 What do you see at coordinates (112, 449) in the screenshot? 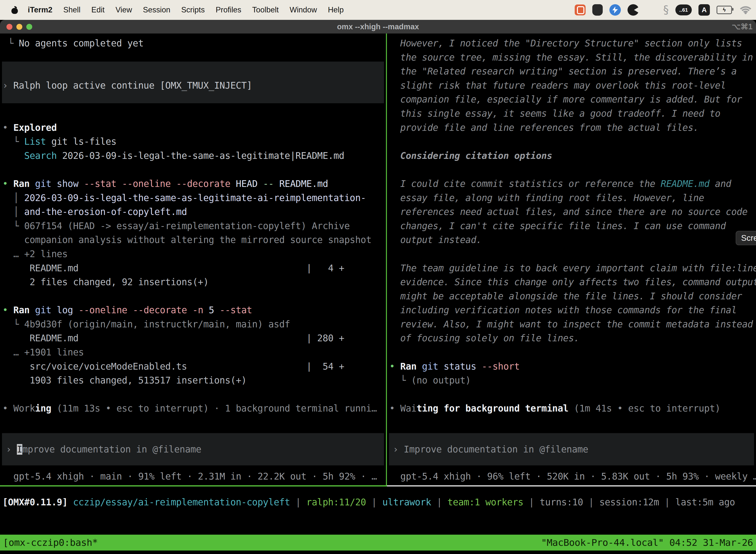
I see `prompt-placeholder: mprove documentation in @filename` at bounding box center [112, 449].